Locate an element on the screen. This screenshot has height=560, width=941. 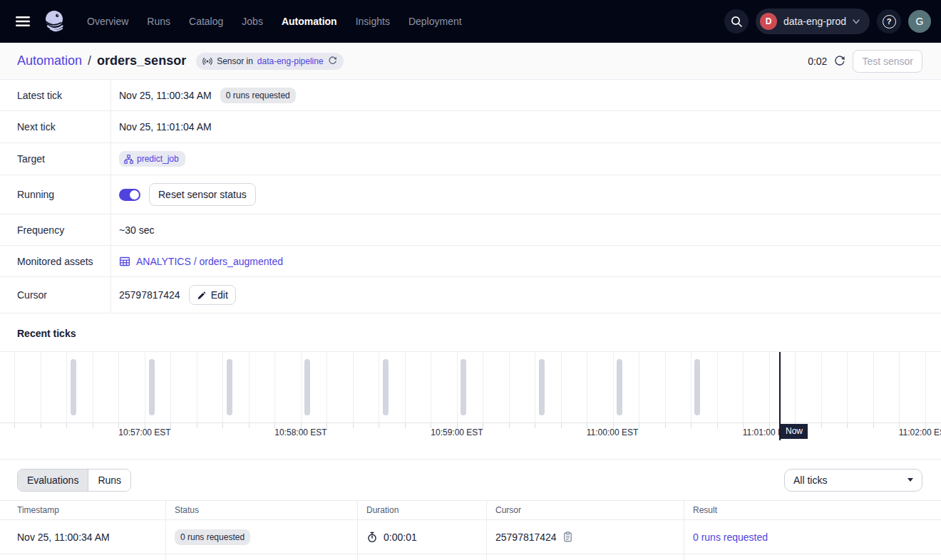
breadcrumb-automation: Automation is located at coordinates (50, 61).